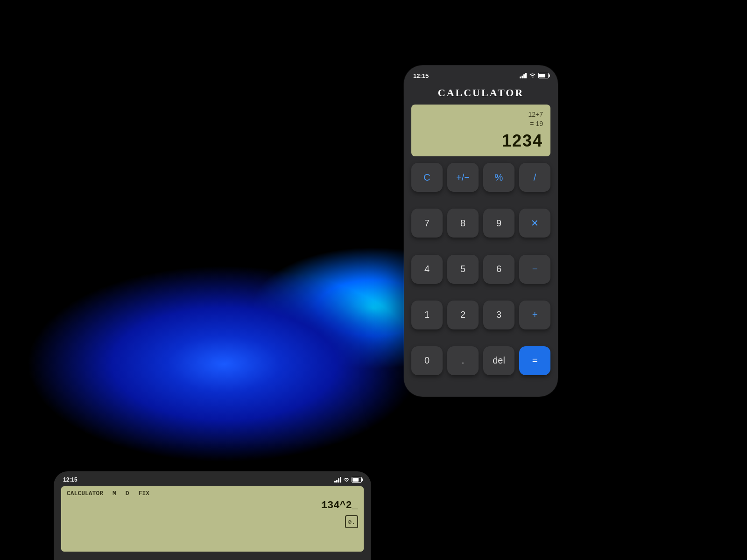 The image size is (747, 560). I want to click on sec-label-calculator: CALCULATOR, so click(85, 494).